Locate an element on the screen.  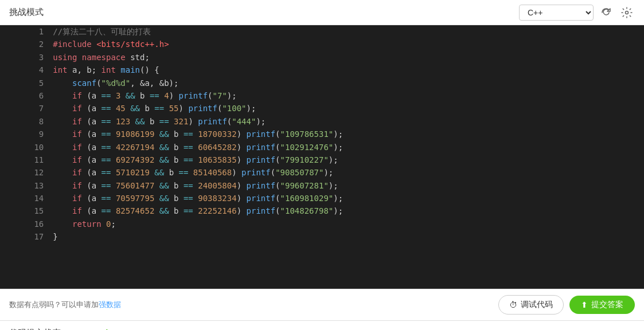
table-row: 4 int a, b; int main() { is located at coordinates (322, 70).